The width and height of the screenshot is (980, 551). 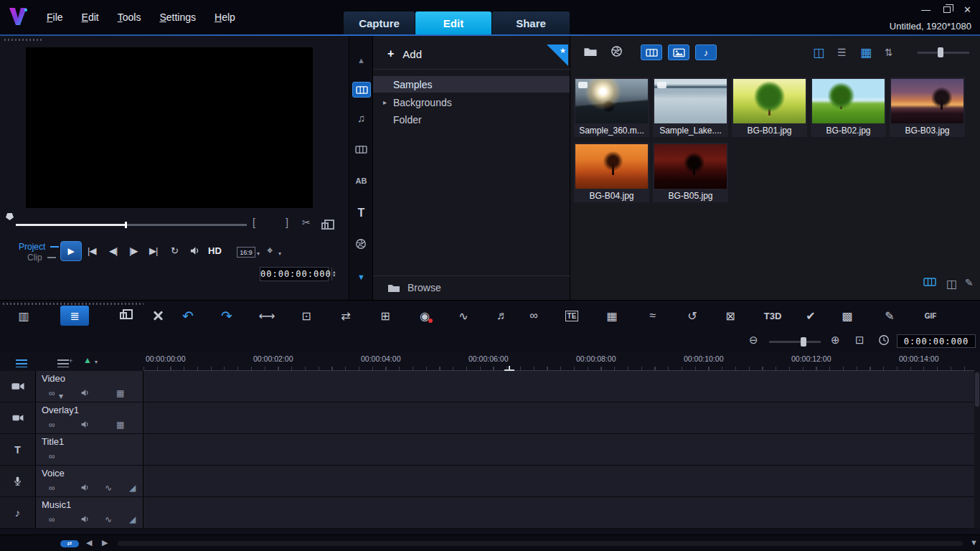 What do you see at coordinates (18, 481) in the screenshot?
I see `voice-track-type-button` at bounding box center [18, 481].